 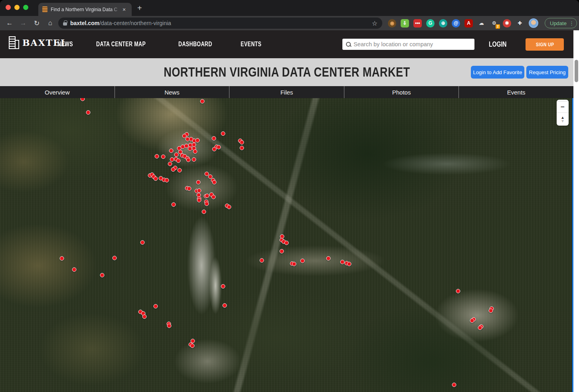 I want to click on extension-share-icon: ⊕, so click(x=443, y=23).